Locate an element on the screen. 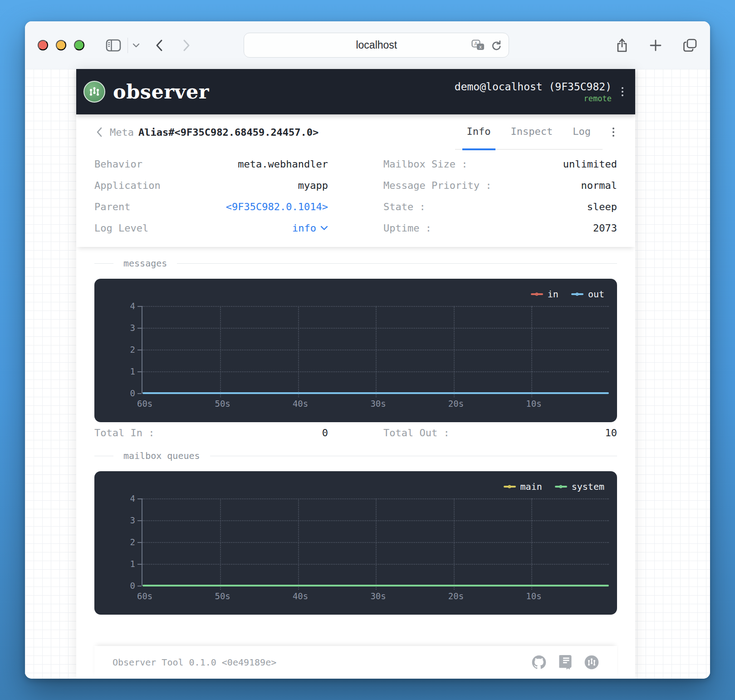  sidebar-toggle-button is located at coordinates (113, 45).